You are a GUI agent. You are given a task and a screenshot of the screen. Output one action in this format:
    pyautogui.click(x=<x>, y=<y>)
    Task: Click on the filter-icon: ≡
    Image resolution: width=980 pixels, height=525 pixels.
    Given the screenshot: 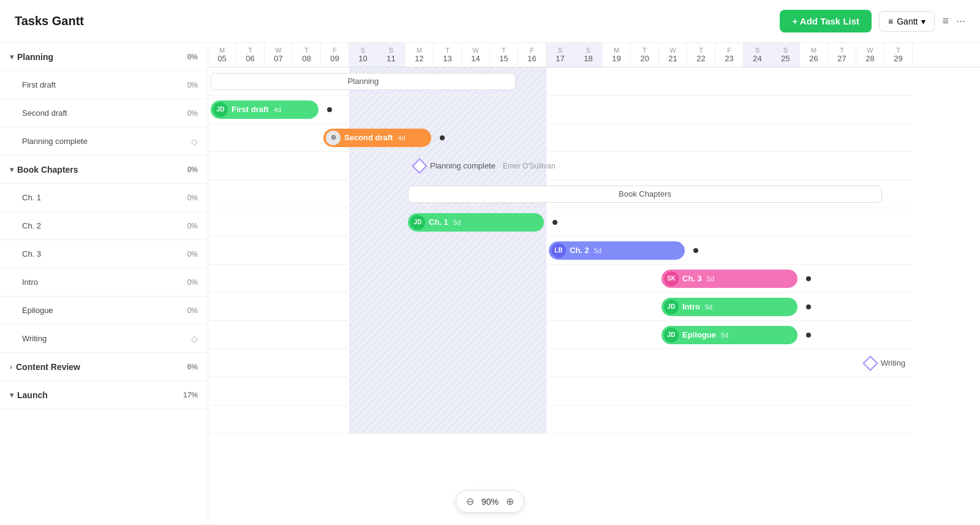 What is the action you would take?
    pyautogui.click(x=946, y=21)
    